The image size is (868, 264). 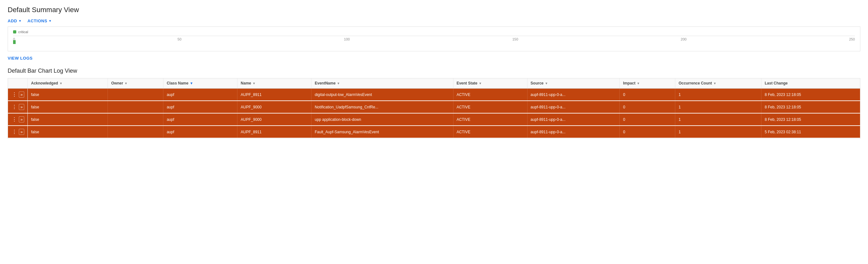 I want to click on chart-x-axis: 0 50 100 150 200 250, so click(x=434, y=39).